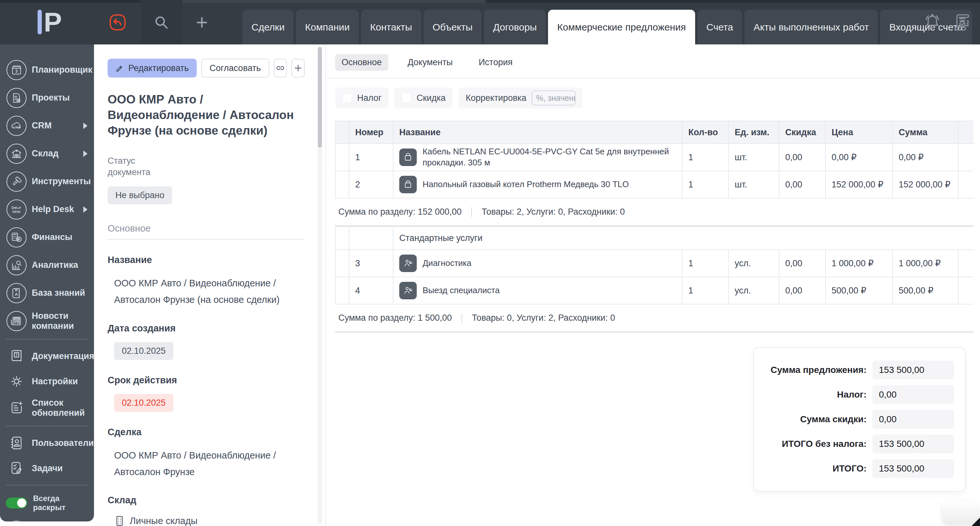 The width and height of the screenshot is (980, 526). What do you see at coordinates (496, 62) in the screenshot?
I see `tab-history: История` at bounding box center [496, 62].